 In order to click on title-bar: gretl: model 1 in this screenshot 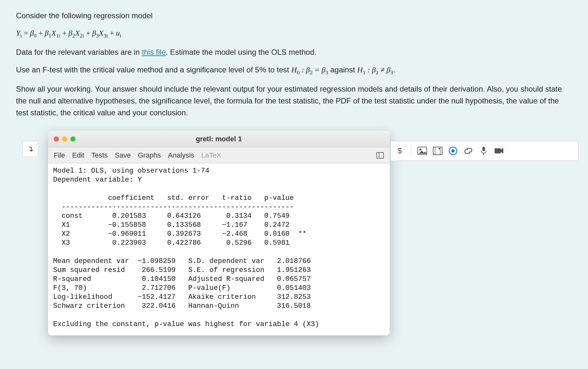, I will do `click(219, 139)`.